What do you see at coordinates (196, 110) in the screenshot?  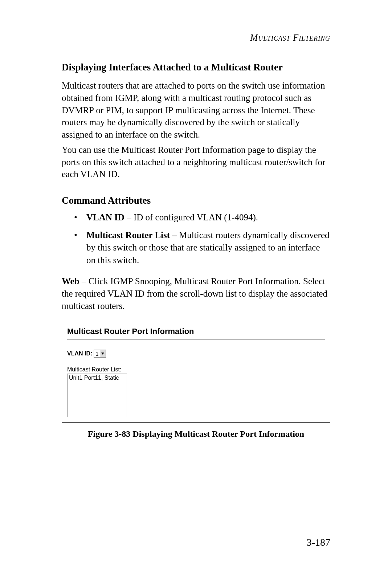 I see `intro-paragraph-1: Multicast routers that are attached to p…` at bounding box center [196, 110].